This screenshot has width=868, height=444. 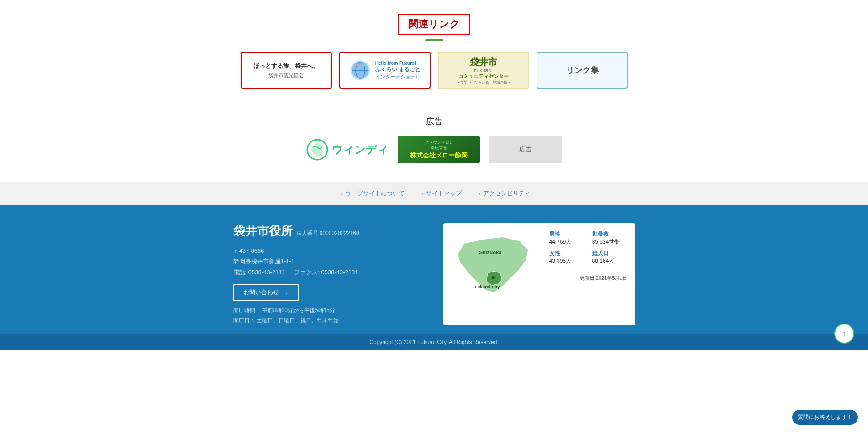 What do you see at coordinates (398, 70) in the screenshot?
I see `hello-text-block: Hello from Fukuroi ふくろい まるごと インターナショナル` at bounding box center [398, 70].